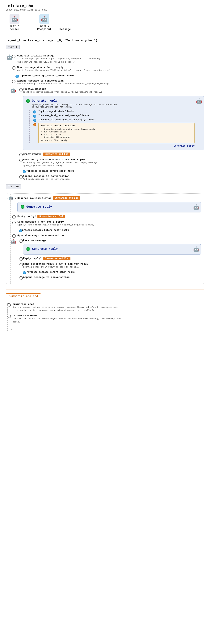 The height and width of the screenshot is (644, 210). I want to click on desc-gen-reply-t1: agent_B generates their reply to the one…, so click(113, 106).